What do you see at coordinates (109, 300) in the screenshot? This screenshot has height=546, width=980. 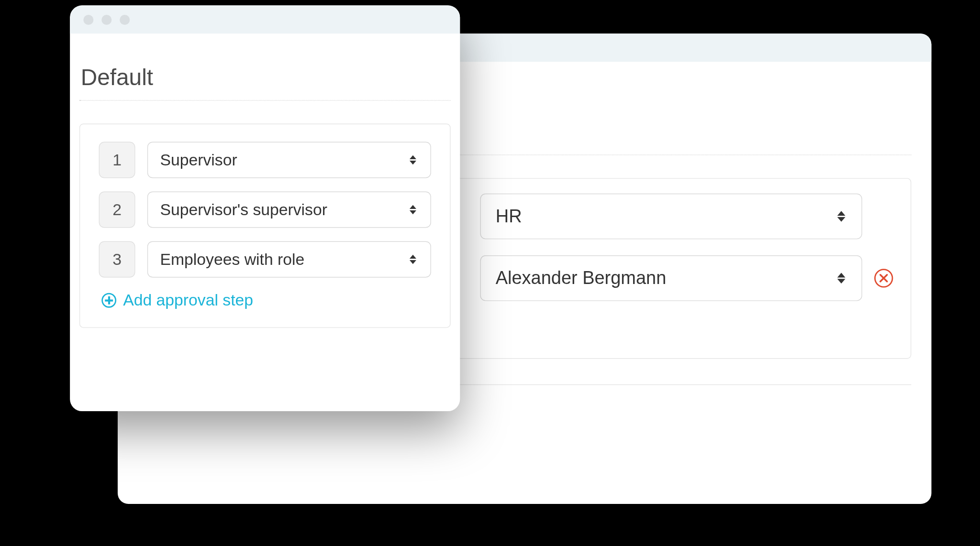 I see `plus-circle-icon` at bounding box center [109, 300].